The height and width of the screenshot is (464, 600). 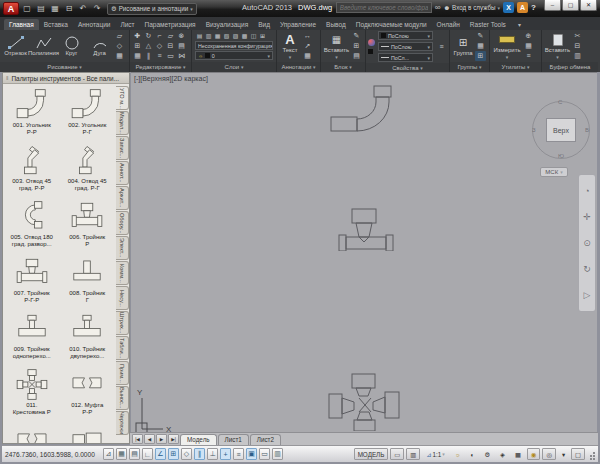 I want to click on compass-north: С, so click(x=560, y=102).